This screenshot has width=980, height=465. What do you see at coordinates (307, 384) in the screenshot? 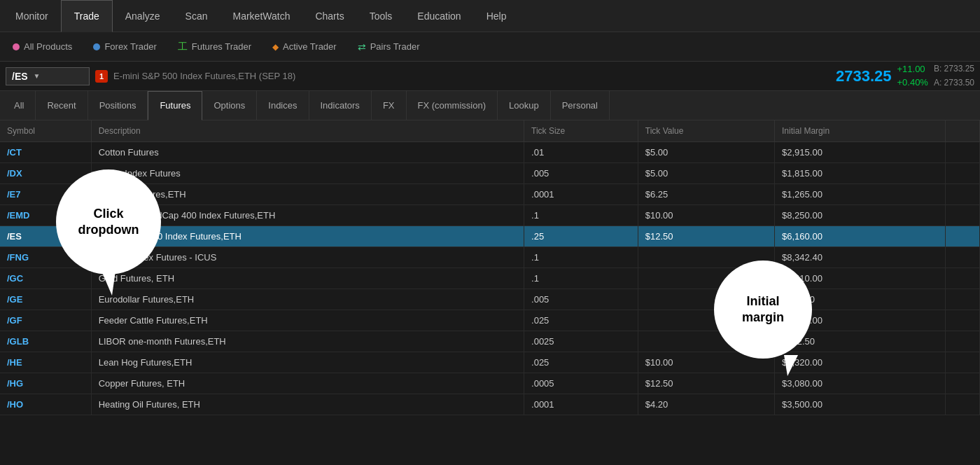
I see `cell-desc: Copper Futures, ETH` at bounding box center [307, 384].